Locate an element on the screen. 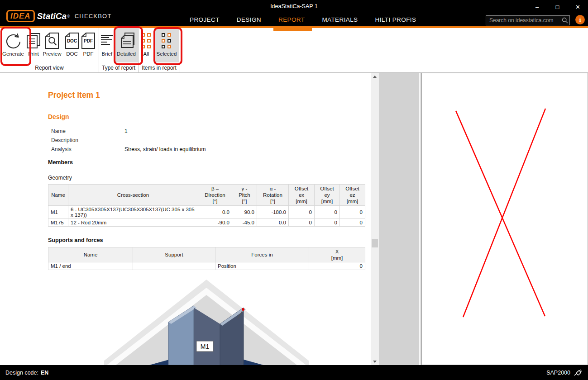  detailed-button: Detailed is located at coordinates (126, 45).